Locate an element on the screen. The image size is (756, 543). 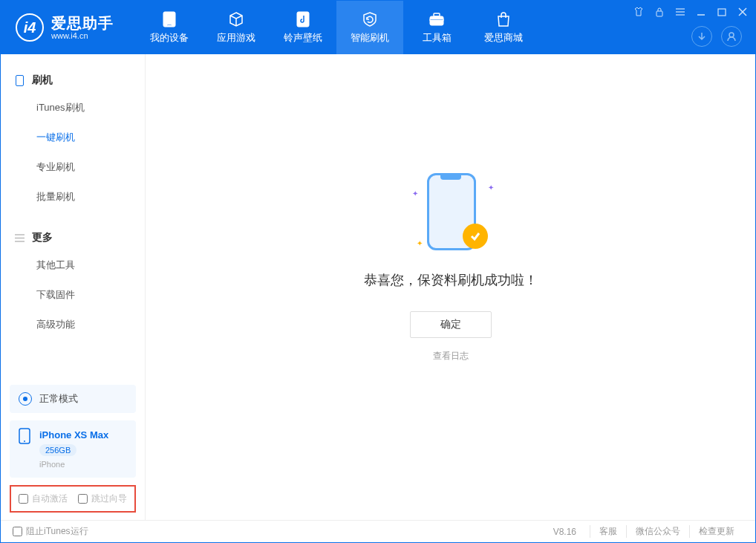
lock-icon is located at coordinates (659, 12).